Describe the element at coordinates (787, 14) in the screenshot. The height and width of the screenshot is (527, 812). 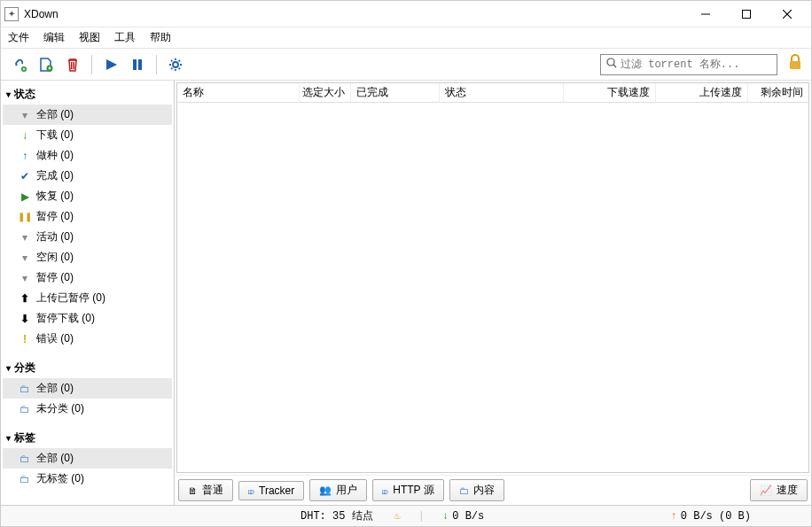
I see `close-button` at that location.